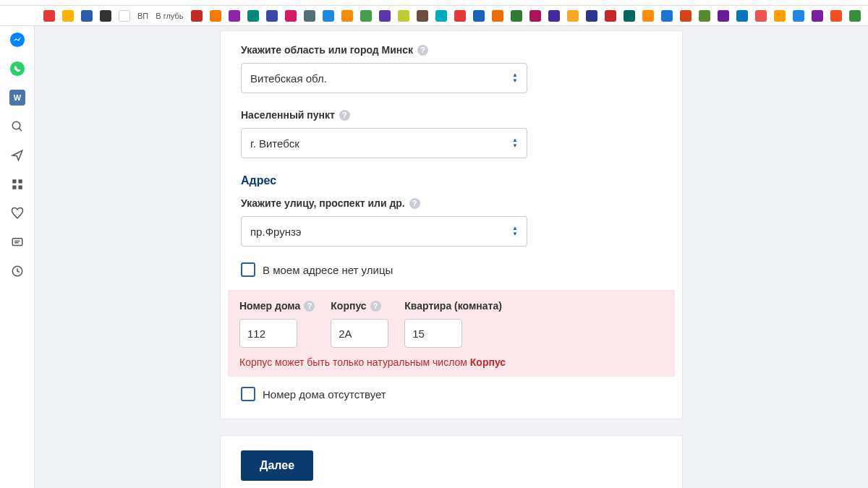  I want to click on street-select: пр.Фрунзэ ▲▼, so click(384, 231).